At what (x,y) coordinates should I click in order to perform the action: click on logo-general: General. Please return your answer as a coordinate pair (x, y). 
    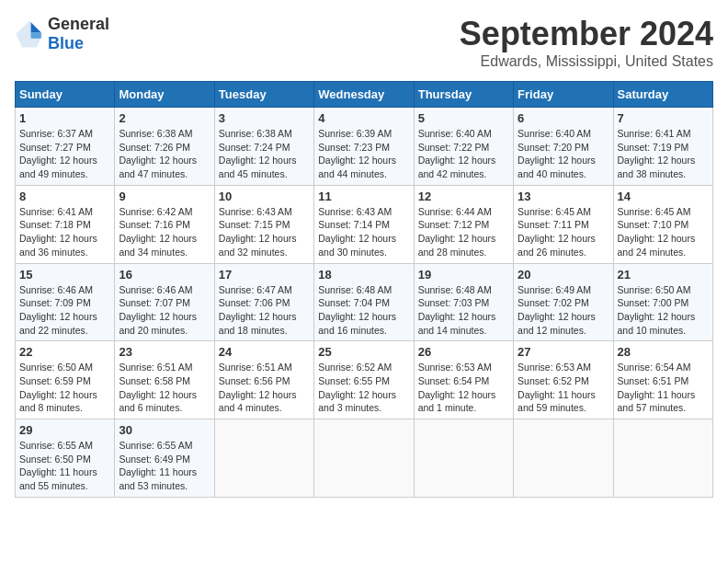
    Looking at the image, I should click on (79, 24).